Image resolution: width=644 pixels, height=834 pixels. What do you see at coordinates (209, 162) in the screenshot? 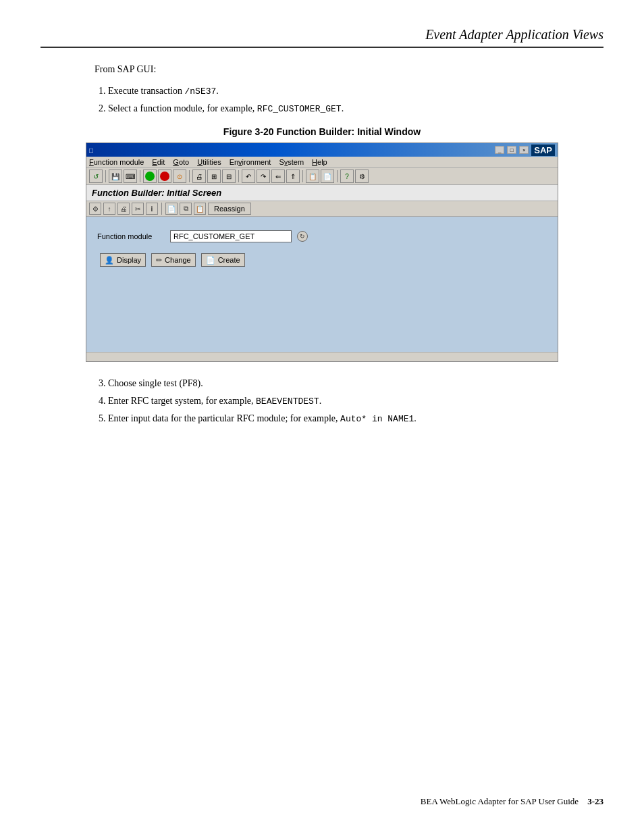
I see `menu-utilities: Utilities` at bounding box center [209, 162].